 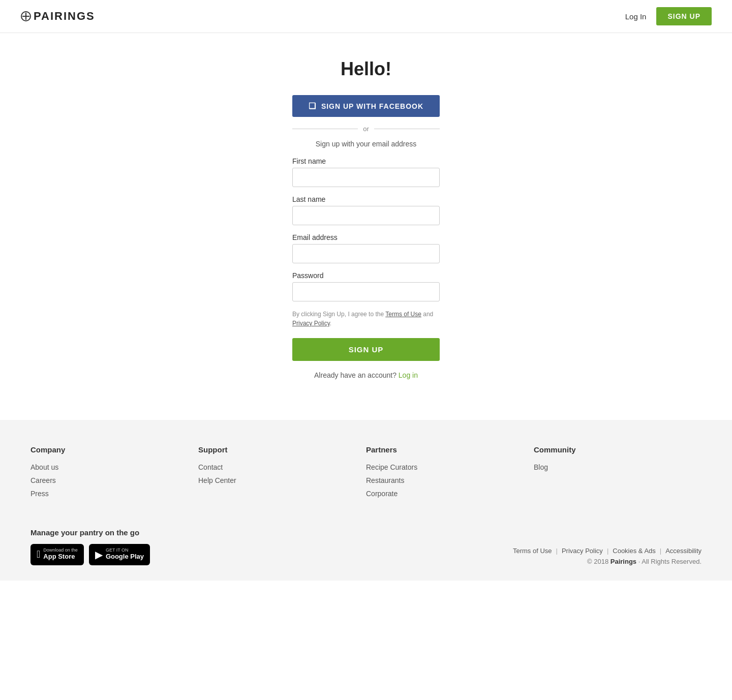 I want to click on legal-links: Terms of Use | Privacy Policy | Cookies …, so click(x=607, y=551).